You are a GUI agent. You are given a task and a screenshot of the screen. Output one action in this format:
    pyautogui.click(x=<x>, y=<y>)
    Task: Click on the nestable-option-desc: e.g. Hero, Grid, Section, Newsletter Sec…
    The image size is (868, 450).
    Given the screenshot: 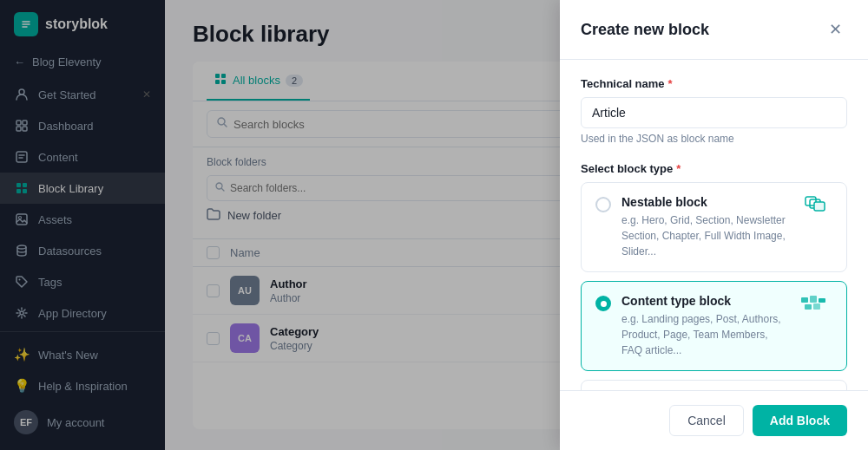 What is the action you would take?
    pyautogui.click(x=708, y=236)
    